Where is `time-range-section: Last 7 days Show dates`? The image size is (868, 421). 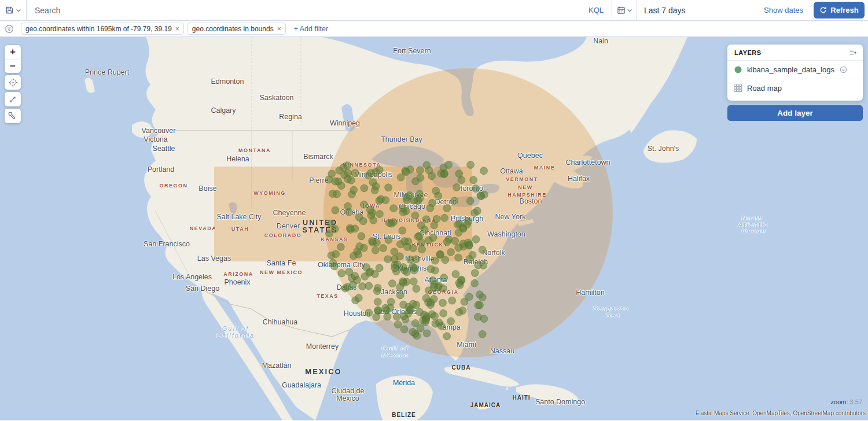
time-range-section: Last 7 days Show dates is located at coordinates (723, 10).